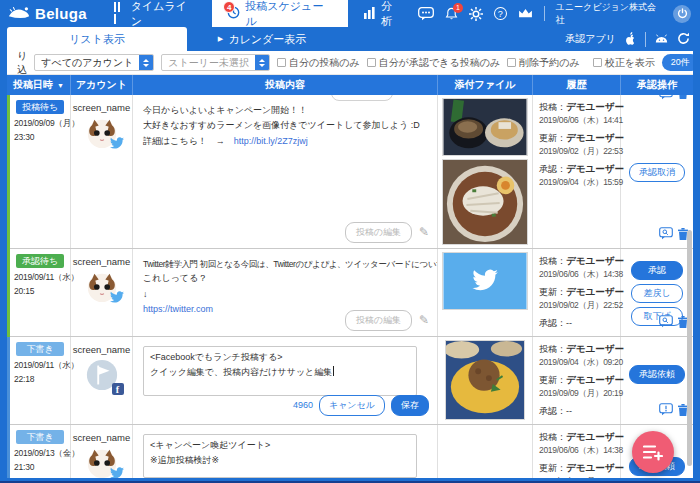  What do you see at coordinates (40, 437) in the screenshot?
I see `status-badge: 下書き` at bounding box center [40, 437].